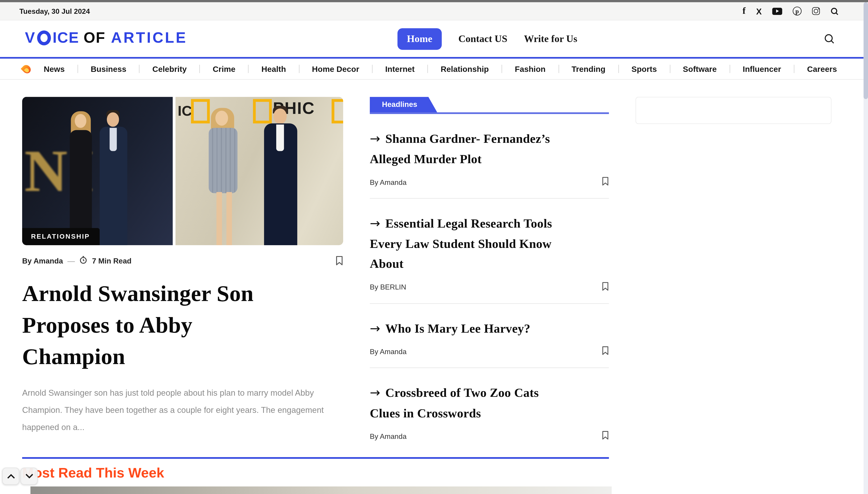  Describe the element at coordinates (93, 473) in the screenshot. I see `most-read-heading: Most Read This Week` at that location.